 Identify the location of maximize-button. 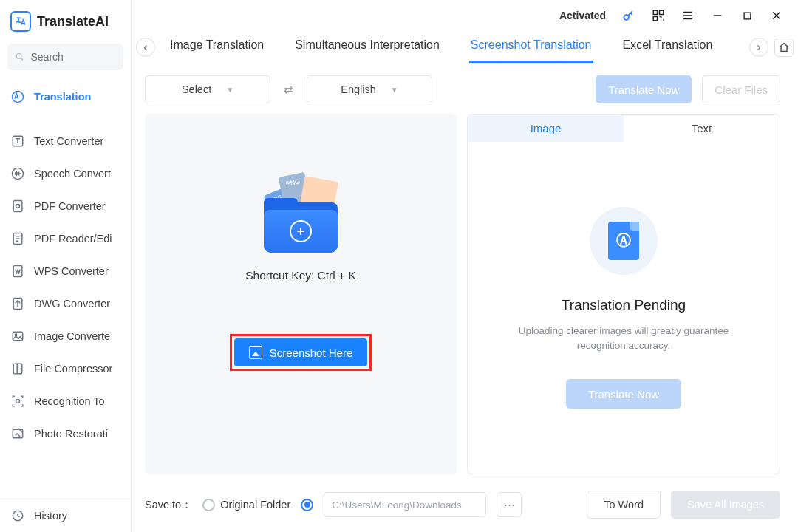
(747, 16).